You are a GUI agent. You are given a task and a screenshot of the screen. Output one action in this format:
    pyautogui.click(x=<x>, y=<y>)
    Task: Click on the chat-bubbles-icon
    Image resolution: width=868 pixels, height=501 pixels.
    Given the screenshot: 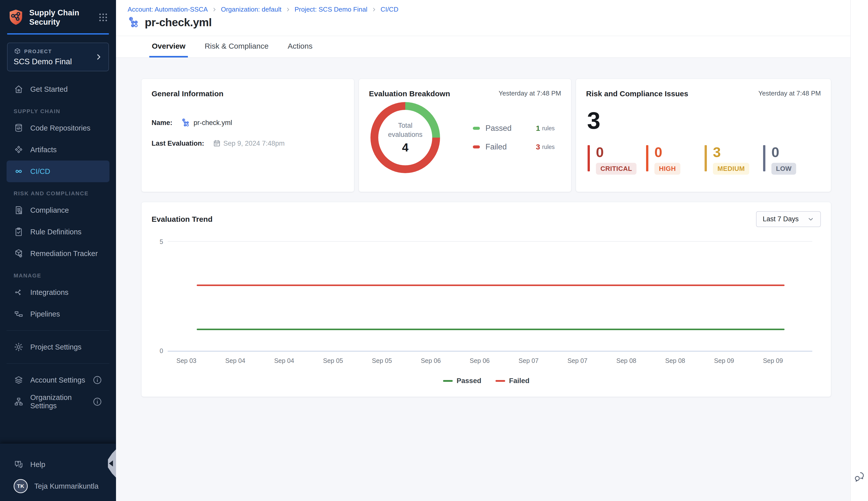 What is the action you would take?
    pyautogui.click(x=859, y=477)
    